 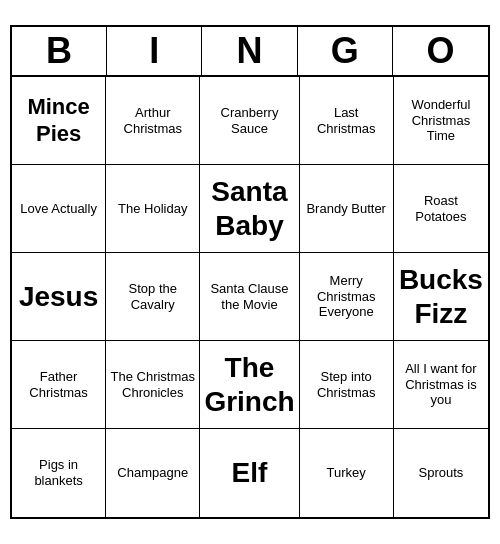 What do you see at coordinates (152, 384) in the screenshot?
I see `cell-text: The Christmas Chronicles` at bounding box center [152, 384].